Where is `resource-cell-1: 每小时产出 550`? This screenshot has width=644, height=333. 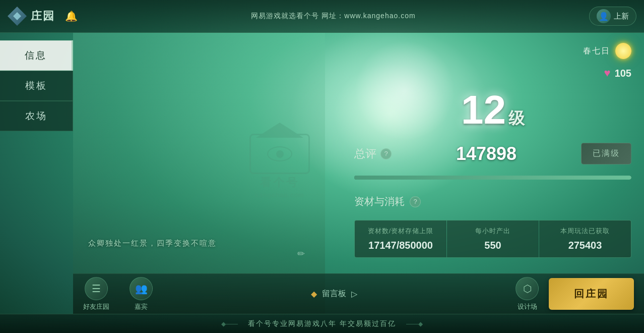
resource-cell-1: 每小时产出 550 is located at coordinates (493, 239).